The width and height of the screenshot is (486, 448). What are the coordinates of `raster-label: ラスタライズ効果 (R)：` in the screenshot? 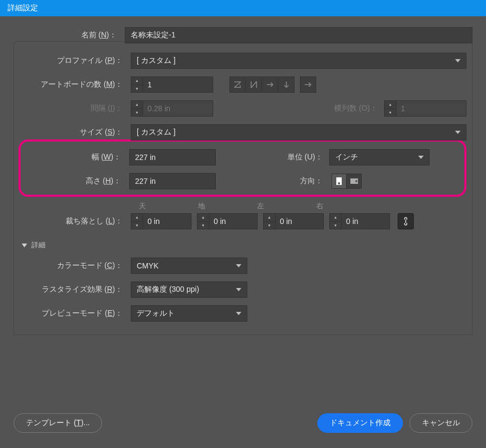 It's located at (75, 290).